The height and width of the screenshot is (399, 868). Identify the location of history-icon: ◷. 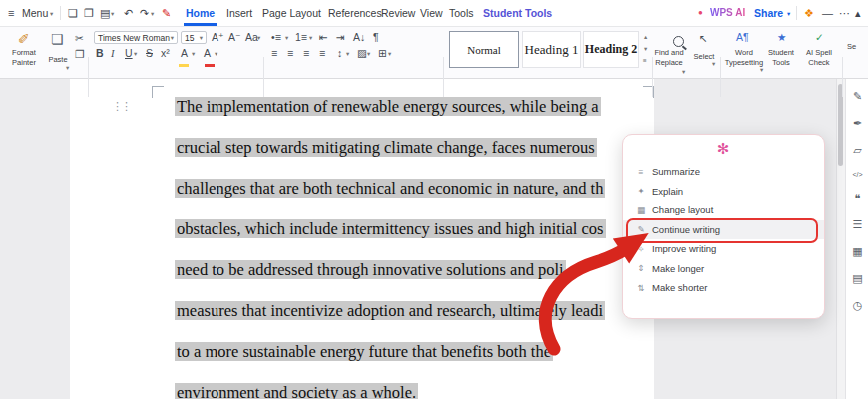
(857, 305).